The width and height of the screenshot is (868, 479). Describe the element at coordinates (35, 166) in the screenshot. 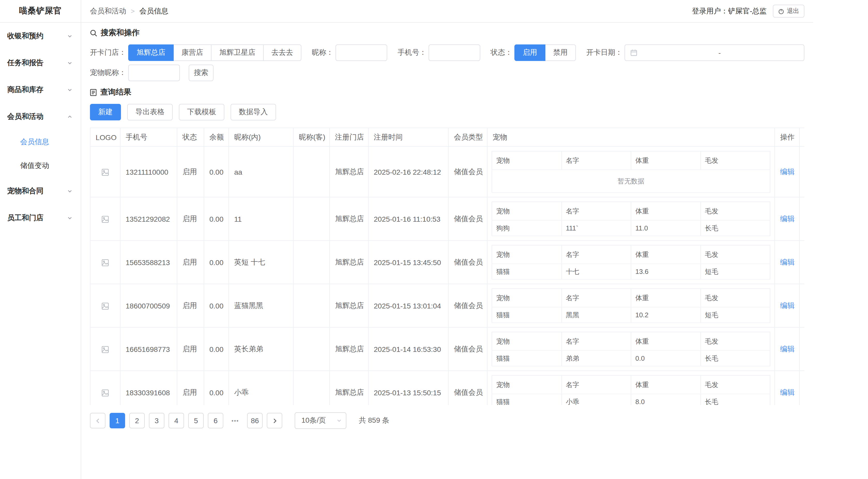

I see `sidebar-subitem-label: 储值变动` at that location.